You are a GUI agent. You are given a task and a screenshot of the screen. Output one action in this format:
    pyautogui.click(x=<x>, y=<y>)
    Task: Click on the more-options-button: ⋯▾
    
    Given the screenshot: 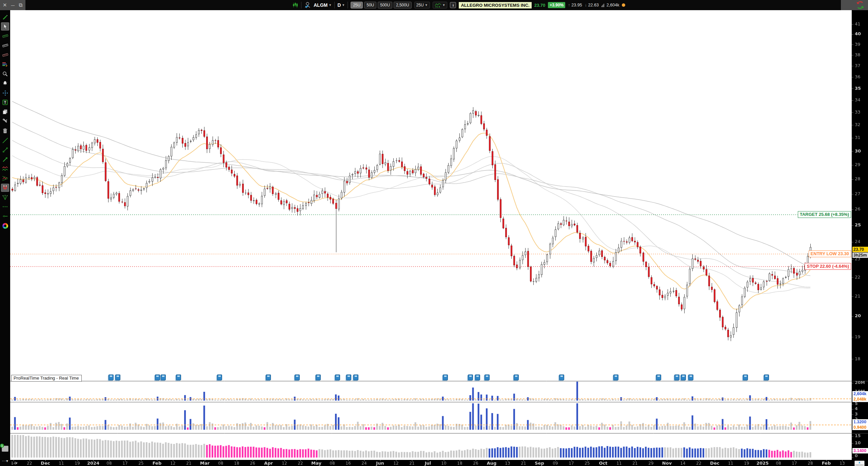 What is the action you would take?
    pyautogui.click(x=5, y=461)
    